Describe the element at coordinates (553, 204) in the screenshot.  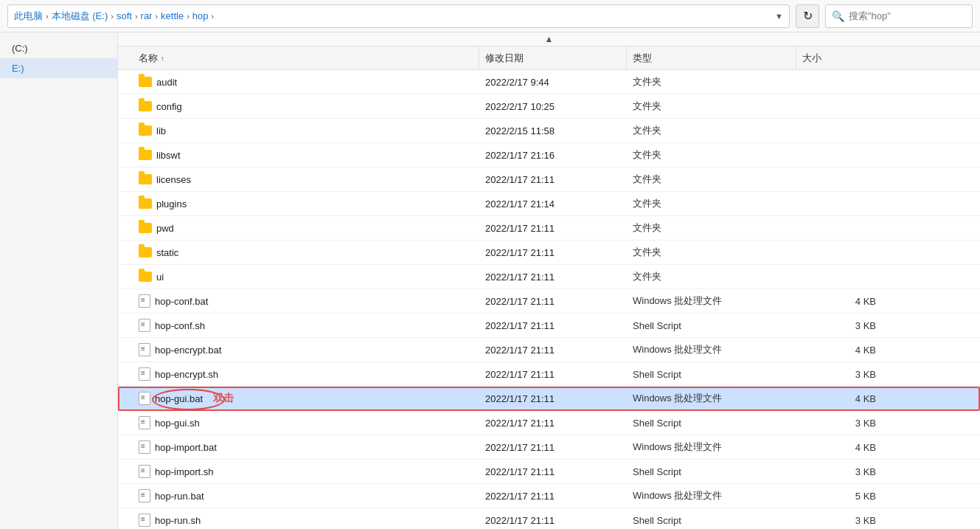
I see `file-modified: 2022/1/17 21:14` at that location.